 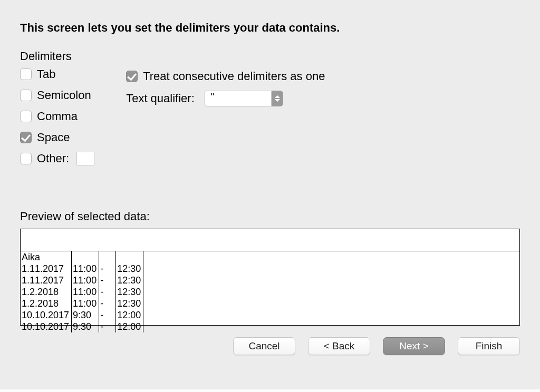 What do you see at coordinates (234, 76) in the screenshot?
I see `checkbox-consecutive-label: Treat consecutive delimiters as one` at bounding box center [234, 76].